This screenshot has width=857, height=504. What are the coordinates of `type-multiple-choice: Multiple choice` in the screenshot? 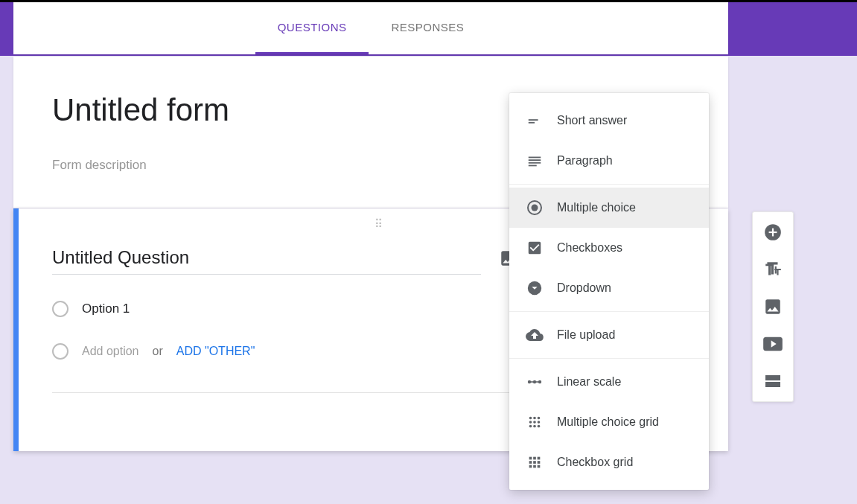 It's located at (609, 208).